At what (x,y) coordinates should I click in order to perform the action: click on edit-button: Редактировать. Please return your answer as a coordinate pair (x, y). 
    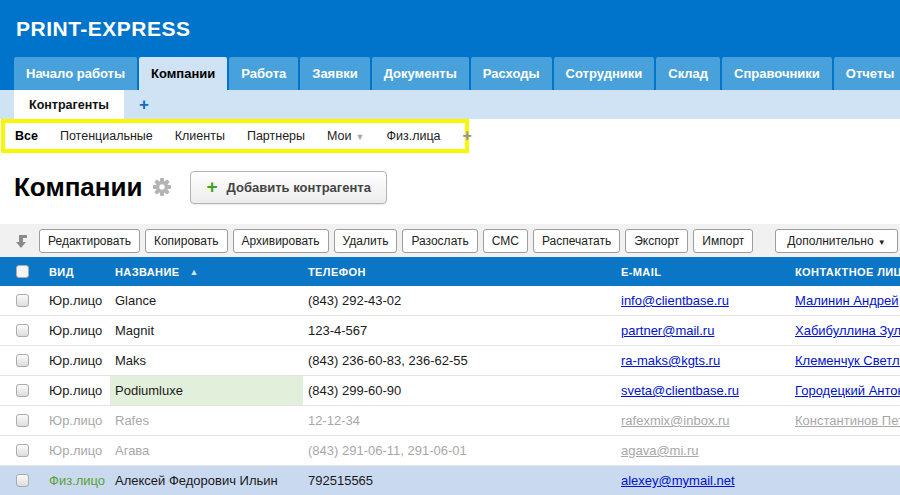
    Looking at the image, I should click on (90, 241).